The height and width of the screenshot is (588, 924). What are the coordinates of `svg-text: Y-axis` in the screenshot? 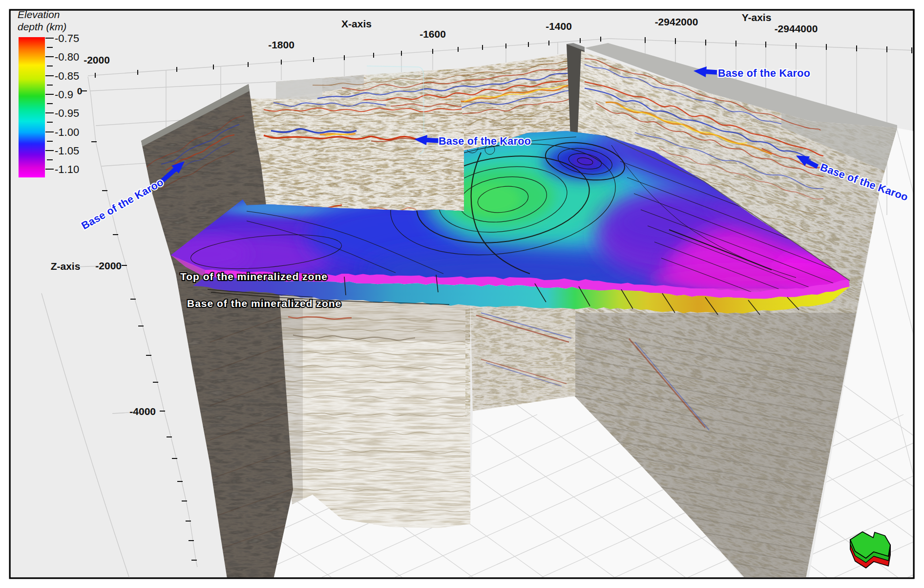 It's located at (757, 18).